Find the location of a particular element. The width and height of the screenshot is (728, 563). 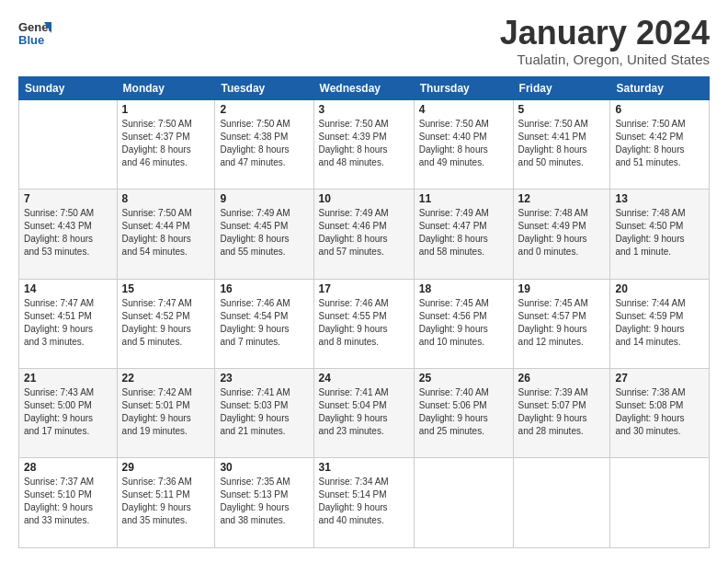

calendar-cell: 20Sunrise: 7:44 AM Sunset: 4:59 PM Dayli… is located at coordinates (660, 324).